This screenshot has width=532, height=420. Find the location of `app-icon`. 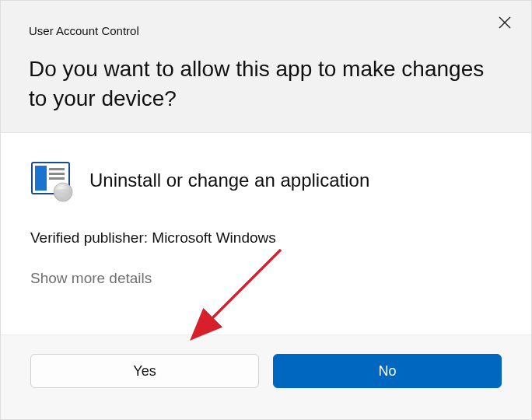

app-icon is located at coordinates (51, 180).